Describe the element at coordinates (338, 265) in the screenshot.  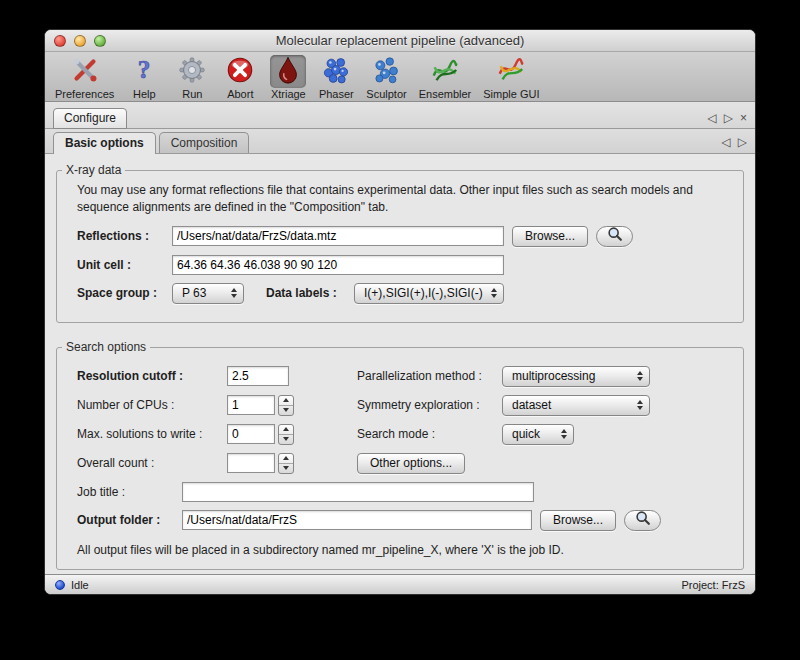
I see `unit-cell-input` at that location.